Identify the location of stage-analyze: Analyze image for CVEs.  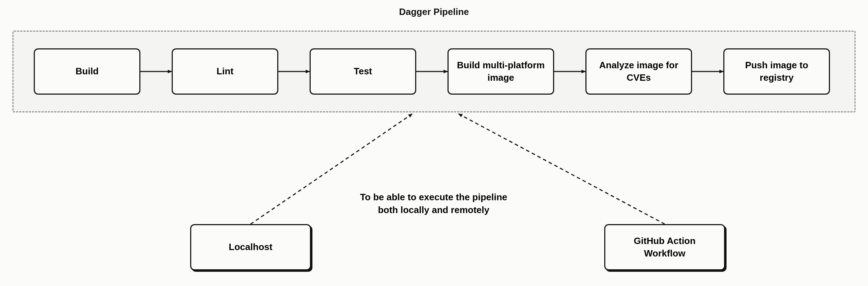
(639, 72).